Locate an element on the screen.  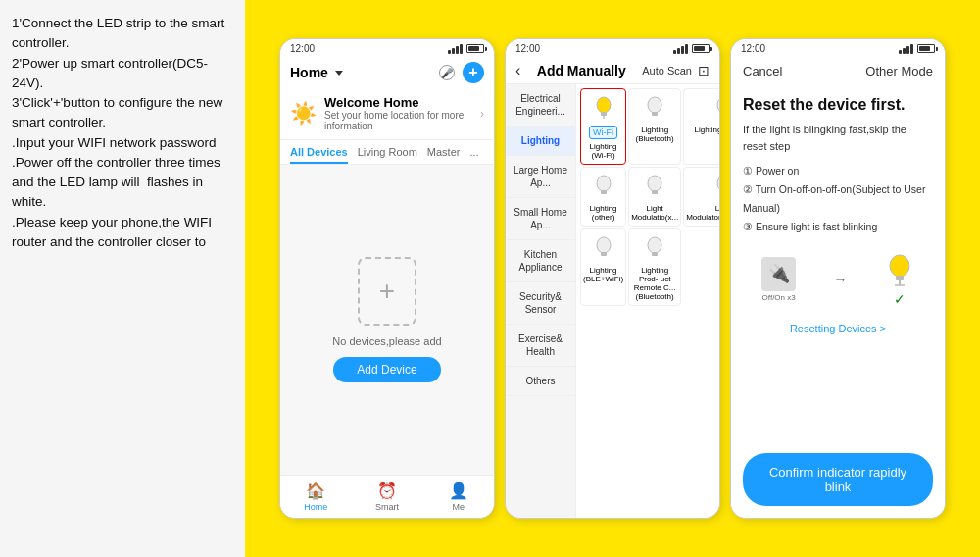
bulb-wifi-icon is located at coordinates (604, 108).